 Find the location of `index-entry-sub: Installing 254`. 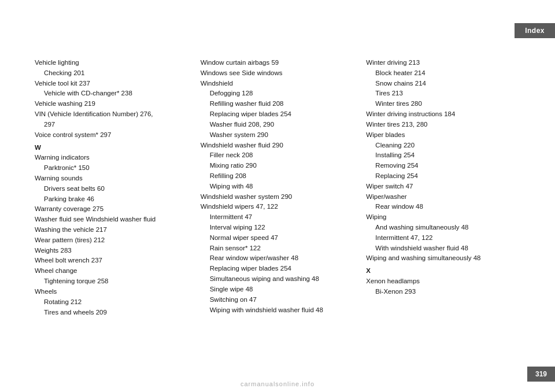

index-entry-sub: Installing 254 is located at coordinates (443, 156).